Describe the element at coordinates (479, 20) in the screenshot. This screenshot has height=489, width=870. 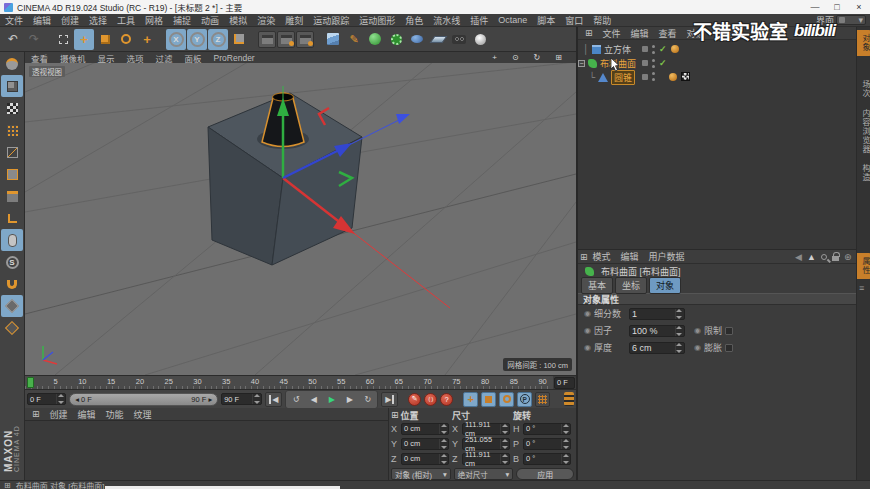
I see `menu-plugins: 插件` at that location.